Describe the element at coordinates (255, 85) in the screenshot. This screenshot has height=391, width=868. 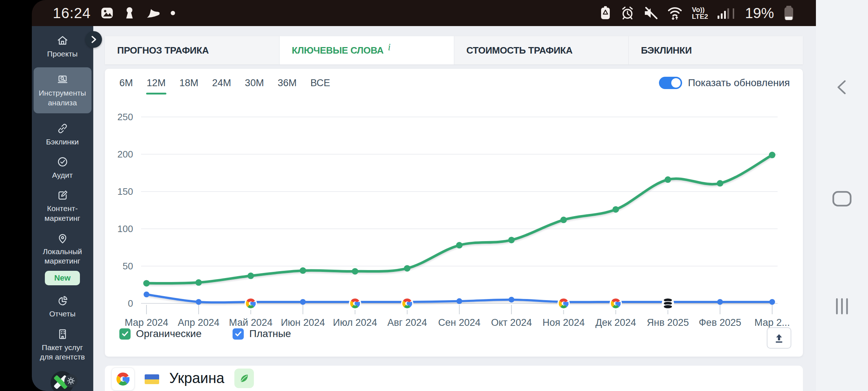
I see `range-30m: 30M` at that location.